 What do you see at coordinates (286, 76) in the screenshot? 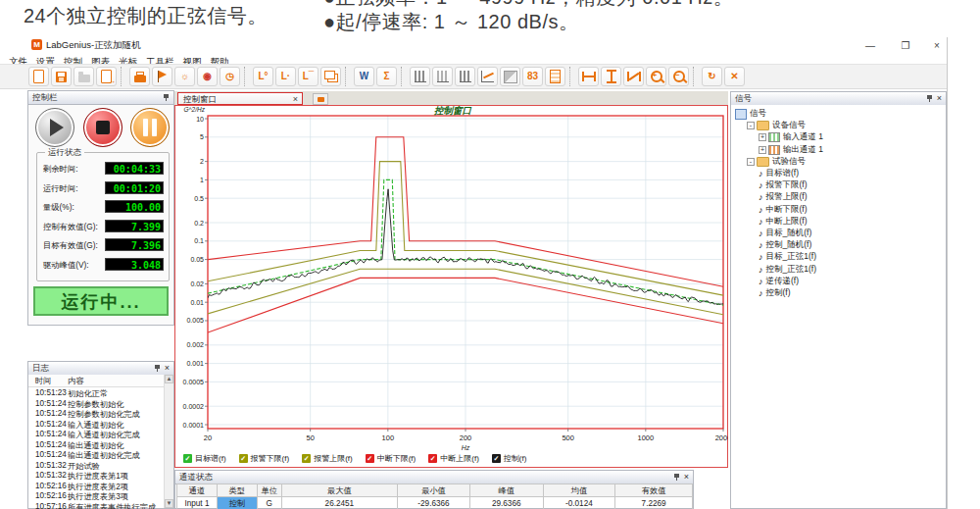
I see `graph-l2-button: L·` at bounding box center [286, 76].